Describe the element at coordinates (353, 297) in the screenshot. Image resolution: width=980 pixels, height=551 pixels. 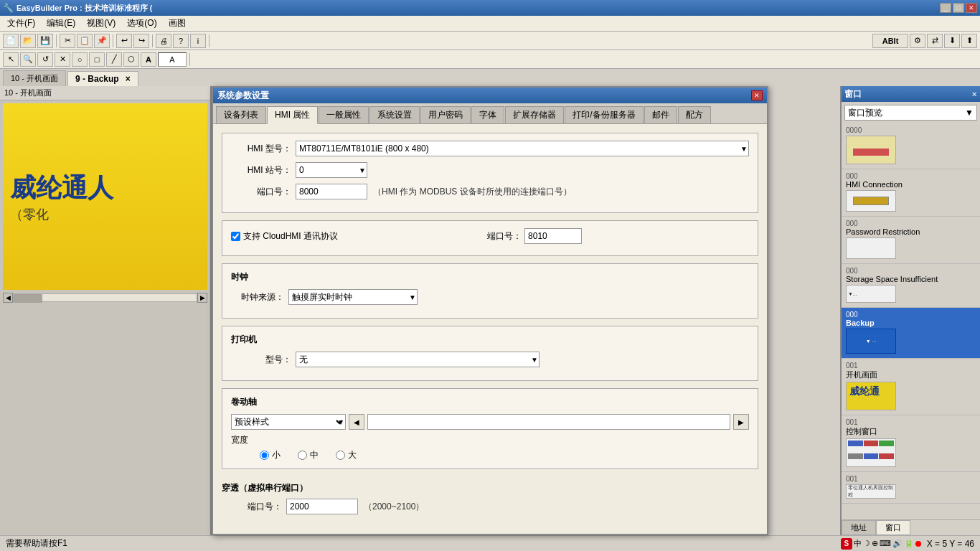
I see `clock-source-select: 触摸屏实时时钟` at that location.